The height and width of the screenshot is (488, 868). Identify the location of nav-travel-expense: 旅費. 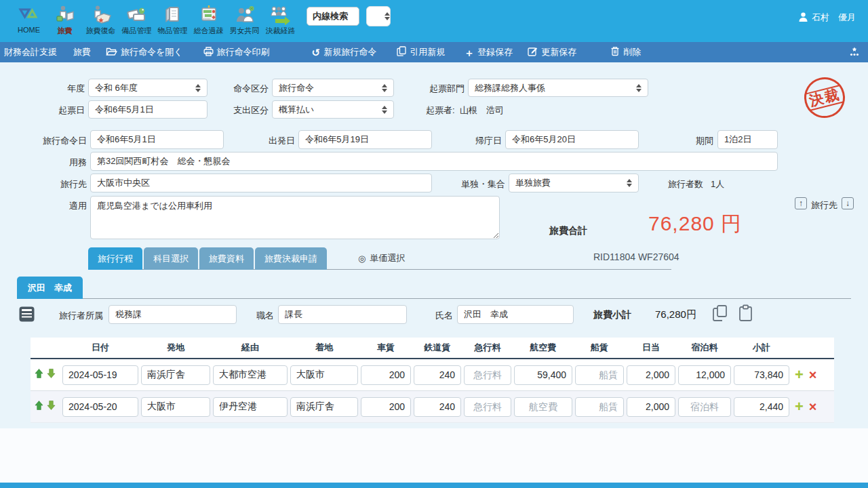
(65, 20).